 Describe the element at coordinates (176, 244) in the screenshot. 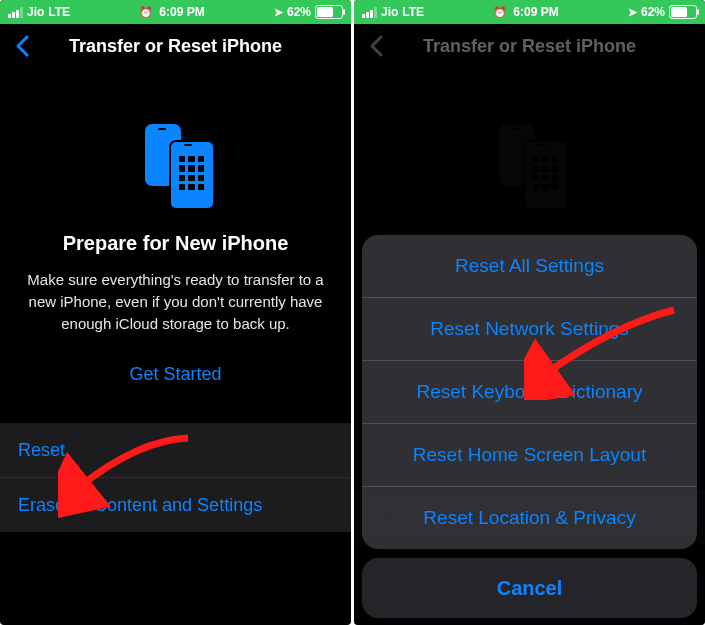

I see `prepare-title: Prepare for New iPhone` at that location.